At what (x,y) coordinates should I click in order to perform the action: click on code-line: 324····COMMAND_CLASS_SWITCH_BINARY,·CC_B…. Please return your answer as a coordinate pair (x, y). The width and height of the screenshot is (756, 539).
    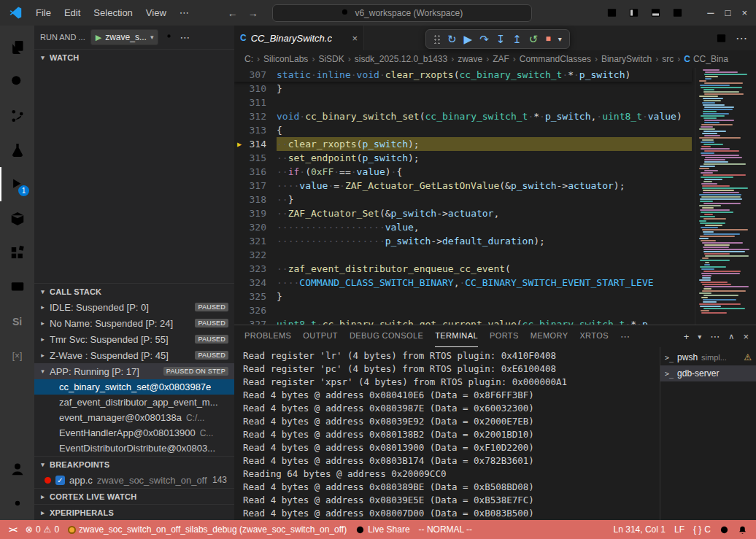
    Looking at the image, I should click on (463, 283).